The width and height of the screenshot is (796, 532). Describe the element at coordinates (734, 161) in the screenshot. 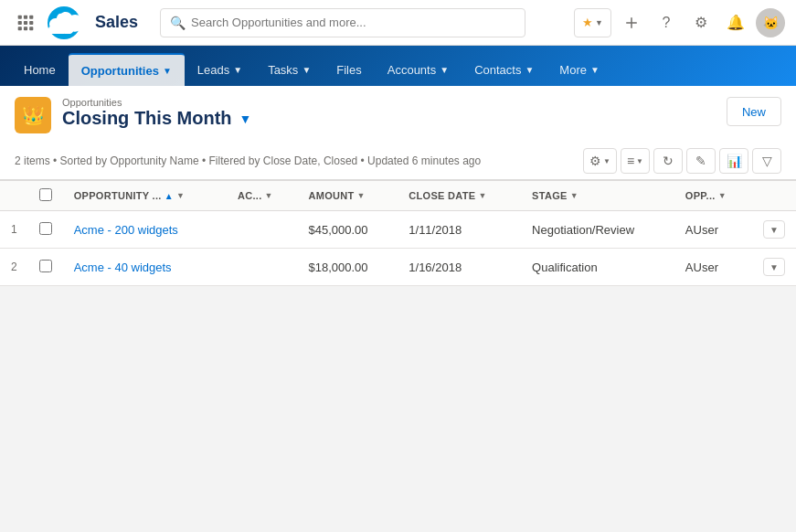

I see `chart-button: 📊` at that location.